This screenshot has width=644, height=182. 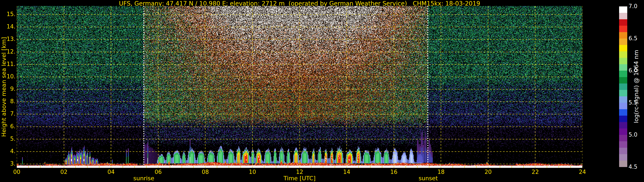 What do you see at coordinates (636, 70) in the screenshot?
I see `colorbar-tick-label: 6.0` at bounding box center [636, 70].